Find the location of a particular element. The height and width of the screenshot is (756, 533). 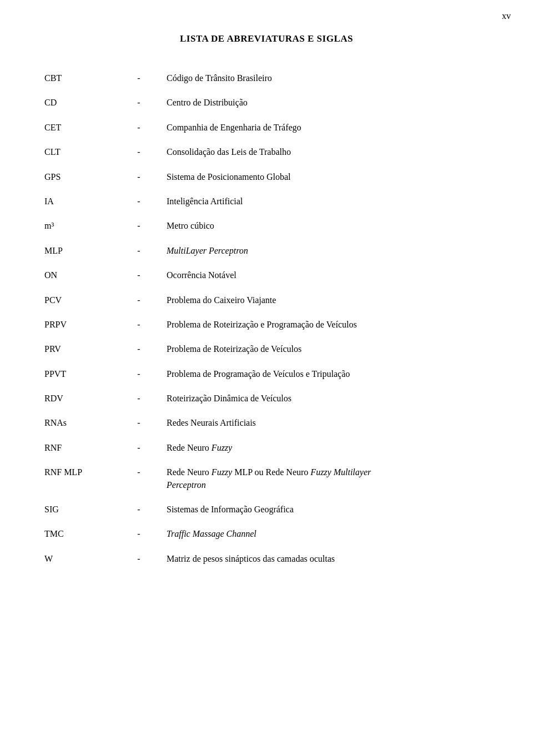

list-item: m³-Metro cúbico is located at coordinates (266, 226).